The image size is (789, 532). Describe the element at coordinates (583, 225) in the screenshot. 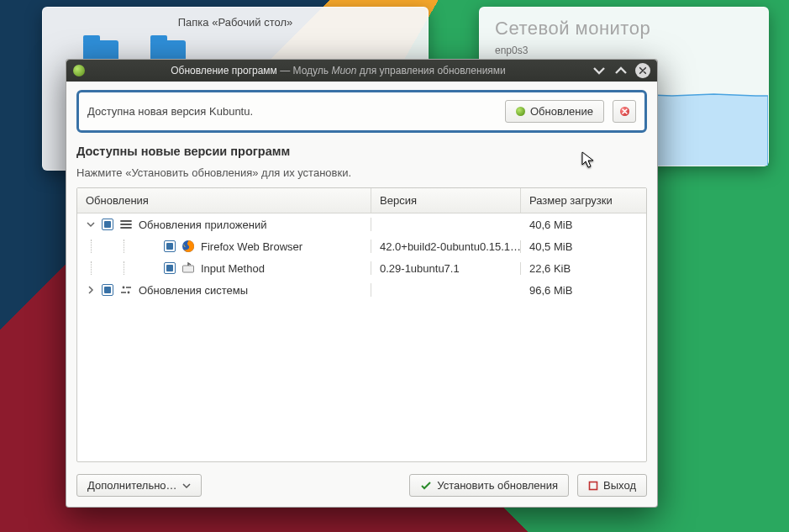

I see `group-size: 40,6 MiB` at that location.